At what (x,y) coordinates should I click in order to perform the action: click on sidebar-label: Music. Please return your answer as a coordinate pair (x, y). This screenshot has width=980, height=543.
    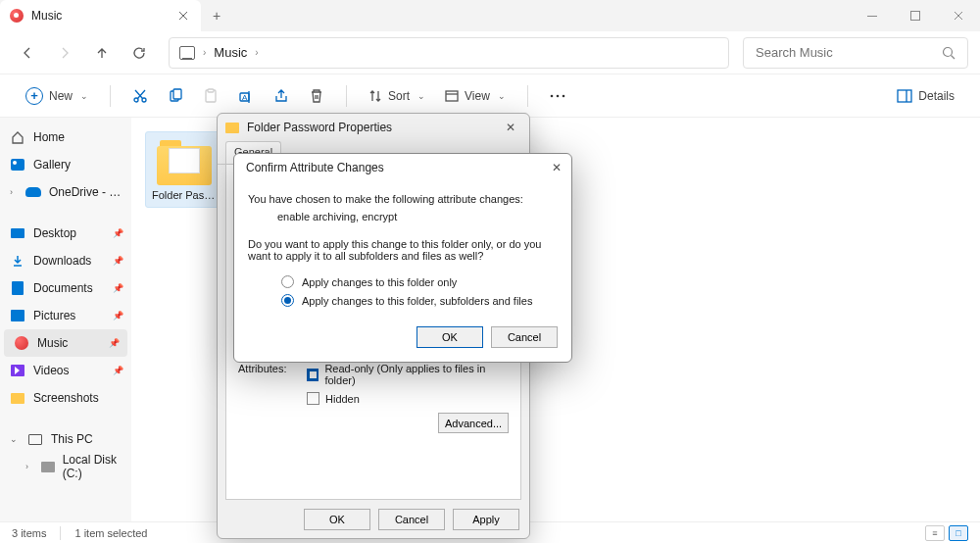
    Looking at the image, I should click on (53, 343).